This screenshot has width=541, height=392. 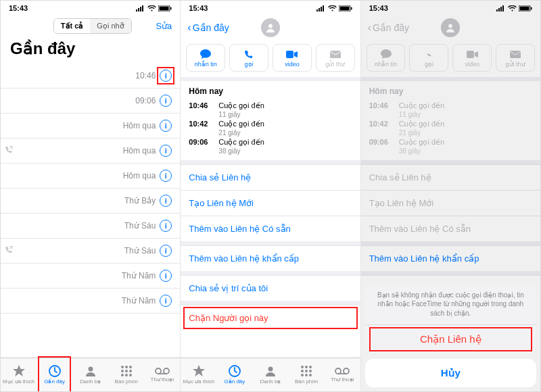 I want to click on sheet-cancel-button: Hủy, so click(x=450, y=373).